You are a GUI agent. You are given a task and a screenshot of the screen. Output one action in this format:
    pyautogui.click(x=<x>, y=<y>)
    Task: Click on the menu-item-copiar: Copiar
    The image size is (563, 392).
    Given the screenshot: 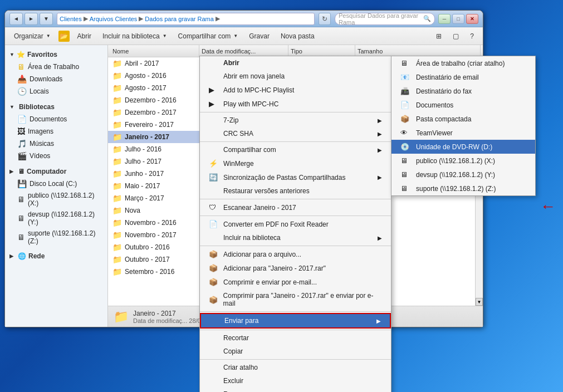 What is the action you would take?
    pyautogui.click(x=295, y=351)
    